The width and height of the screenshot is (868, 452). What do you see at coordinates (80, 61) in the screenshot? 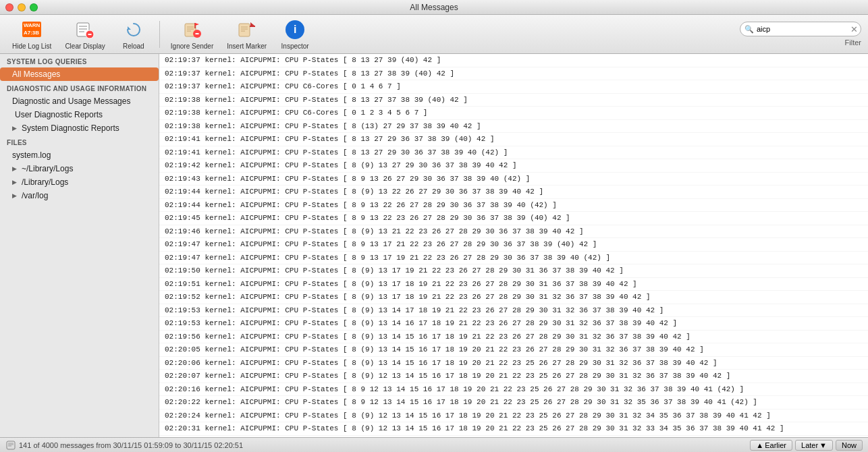
I see `system-log-header: SYSTEM LOG QUERIES` at bounding box center [80, 61].